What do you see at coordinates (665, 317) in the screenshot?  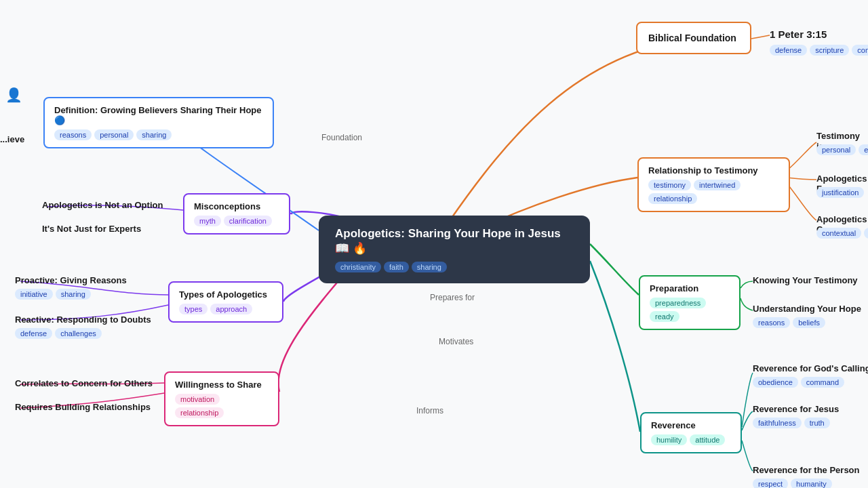 I see `tag-ready: ready` at bounding box center [665, 317].